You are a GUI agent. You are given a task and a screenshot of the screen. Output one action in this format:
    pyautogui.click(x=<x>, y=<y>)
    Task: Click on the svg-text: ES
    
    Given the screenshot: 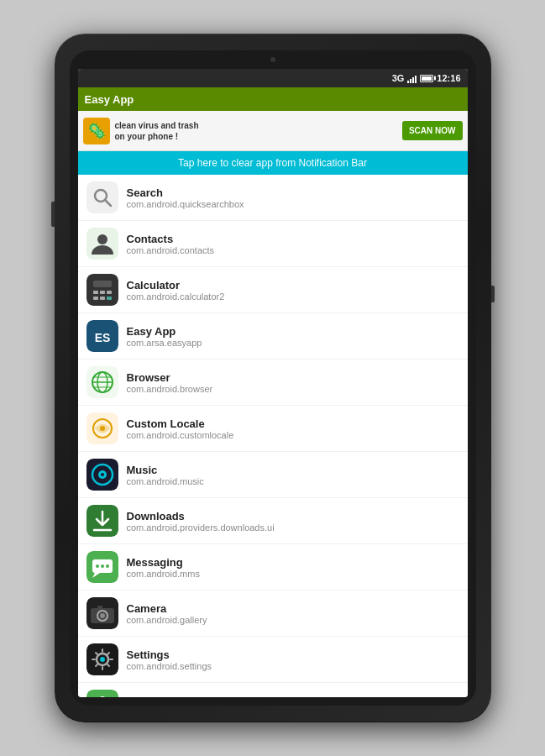 What is the action you would take?
    pyautogui.click(x=102, y=338)
    